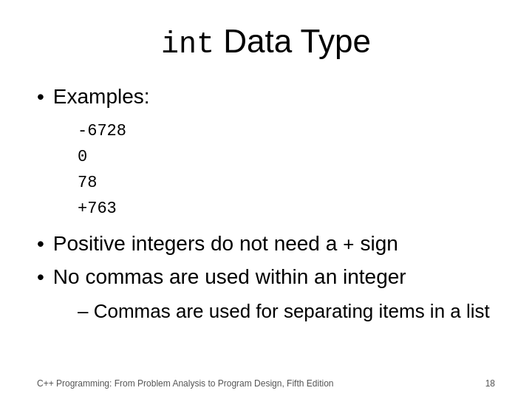 The image size is (532, 399). Describe the element at coordinates (287, 208) in the screenshot. I see `code-line-4: +763` at that location.